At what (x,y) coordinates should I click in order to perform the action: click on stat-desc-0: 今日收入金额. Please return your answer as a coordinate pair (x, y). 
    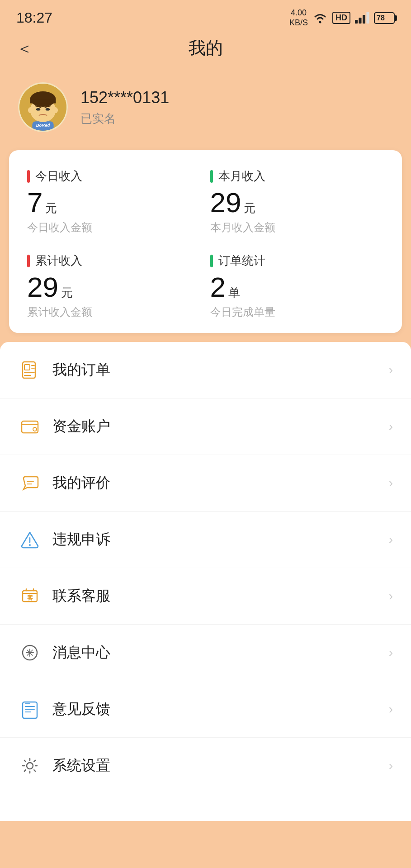
    Looking at the image, I should click on (114, 228).